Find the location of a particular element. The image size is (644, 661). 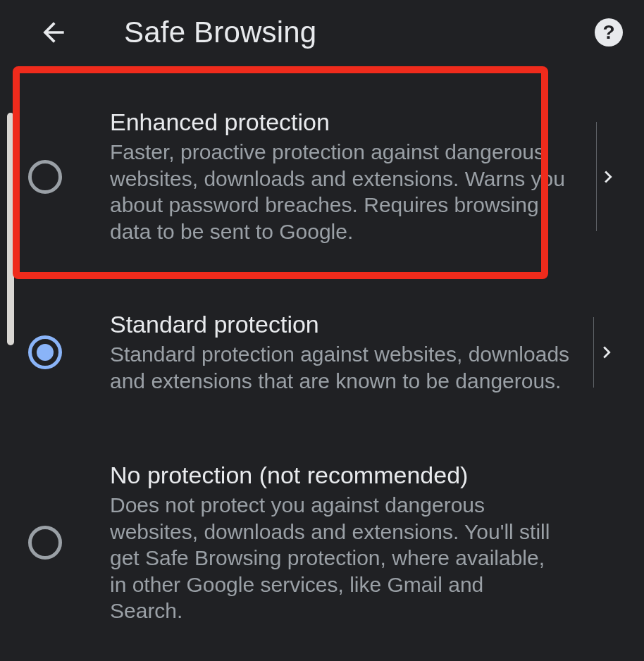

details-standard-protection is located at coordinates (607, 352).